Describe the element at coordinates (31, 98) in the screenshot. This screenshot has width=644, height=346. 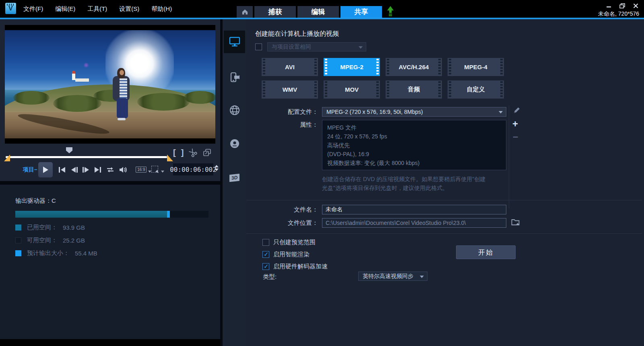
I see `video-bush` at that location.